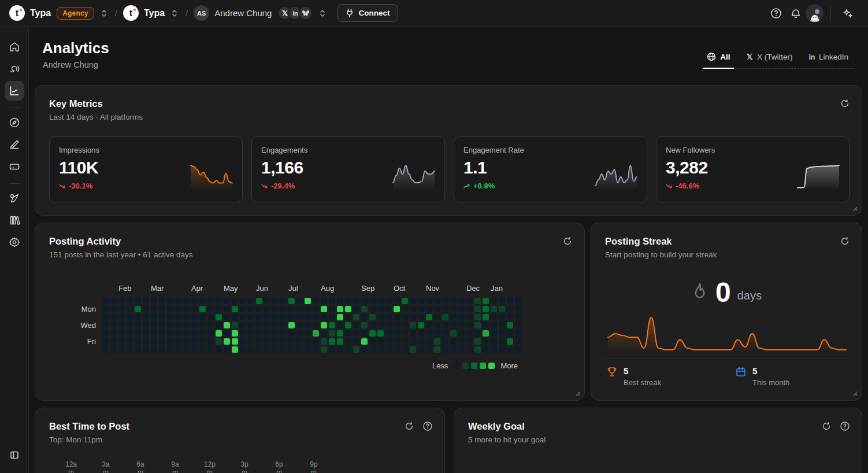 This screenshot has height=473, width=868. I want to click on resize-grip, so click(854, 208).